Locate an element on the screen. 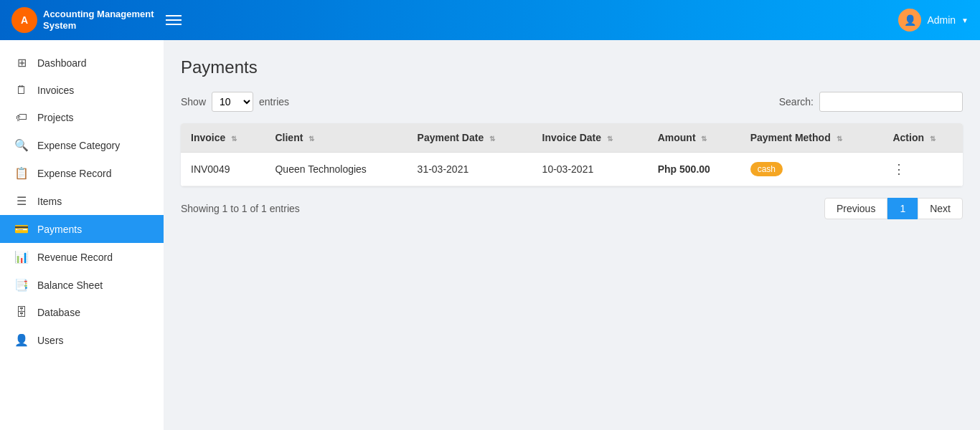 The width and height of the screenshot is (980, 430). header: A Accounting Management System 👤 Admin ▼ is located at coordinates (490, 20).